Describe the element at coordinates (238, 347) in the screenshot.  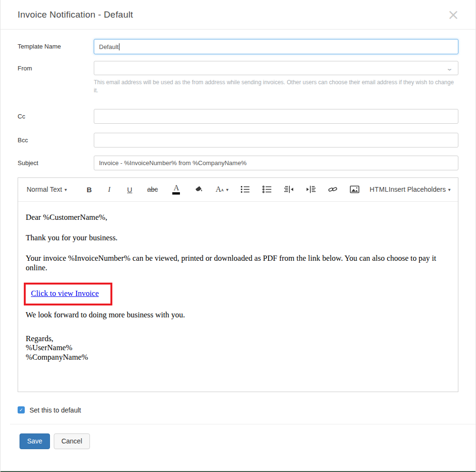
I see `signature-line: %UserName%` at that location.